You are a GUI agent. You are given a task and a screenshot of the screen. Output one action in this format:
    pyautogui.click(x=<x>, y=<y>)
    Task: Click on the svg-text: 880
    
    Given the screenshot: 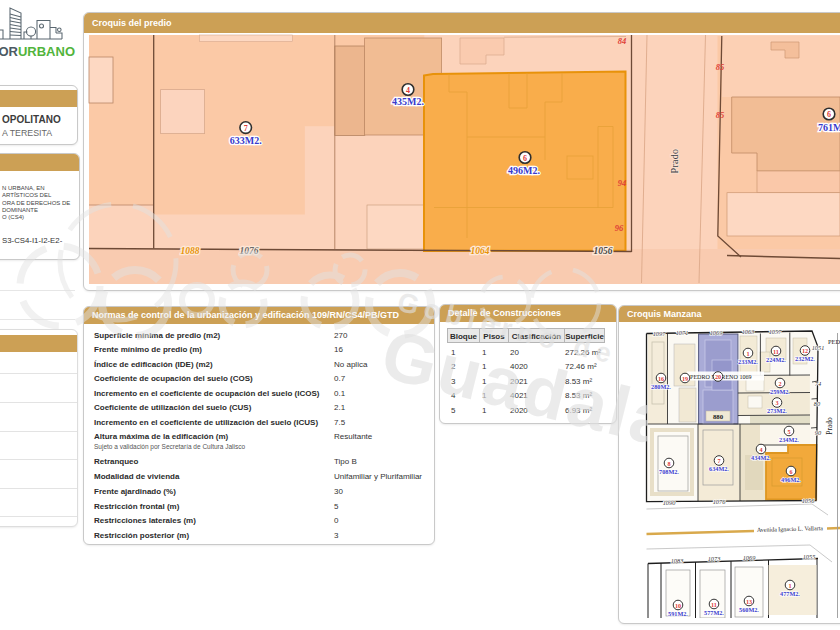 What is the action you would take?
    pyautogui.click(x=718, y=416)
    